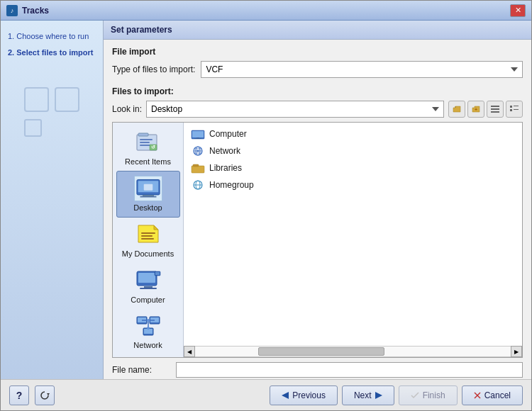 Image resolution: width=532 pixels, height=411 pixels. What do you see at coordinates (396, 395) in the screenshot?
I see `footer-right: Previous Next Finish Cancel` at bounding box center [396, 395].